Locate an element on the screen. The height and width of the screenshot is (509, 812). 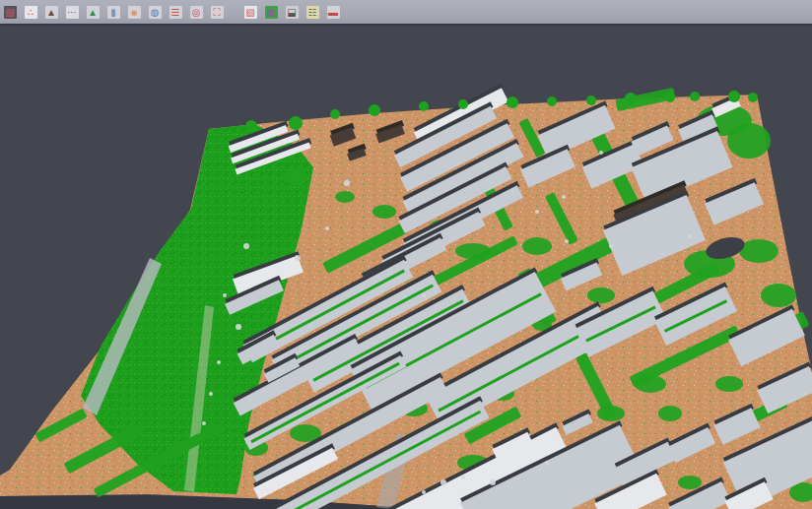
exit-tool-icon: ▬ is located at coordinates (333, 12).